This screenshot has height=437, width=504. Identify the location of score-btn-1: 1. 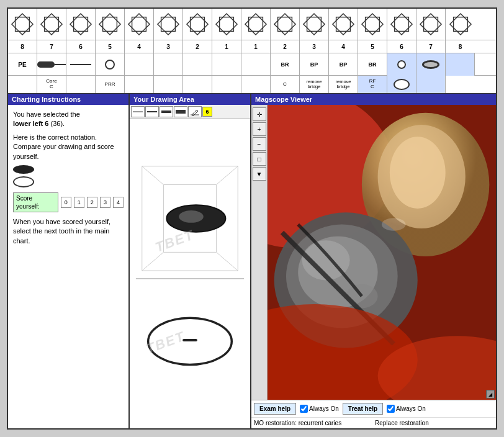
(79, 202).